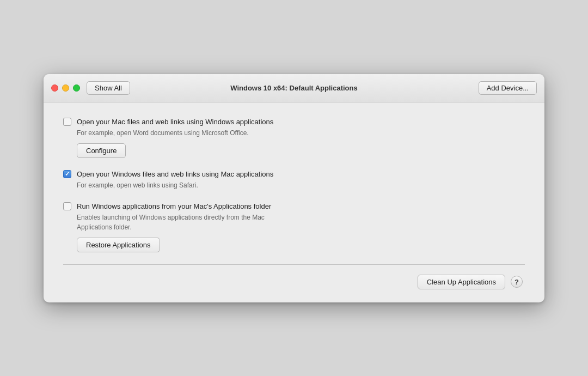 The image size is (588, 376). What do you see at coordinates (301, 245) in the screenshot?
I see `restore-button-row: Restore Applications` at bounding box center [301, 245].